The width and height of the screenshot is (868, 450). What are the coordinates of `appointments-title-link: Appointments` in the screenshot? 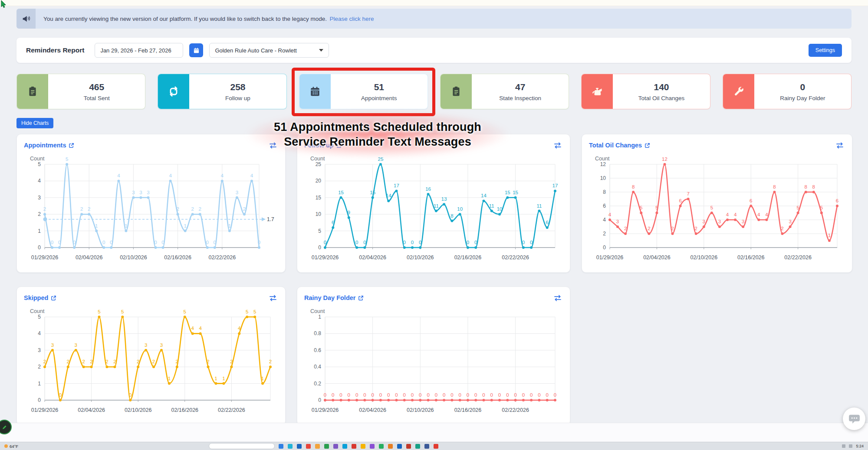 It's located at (49, 145).